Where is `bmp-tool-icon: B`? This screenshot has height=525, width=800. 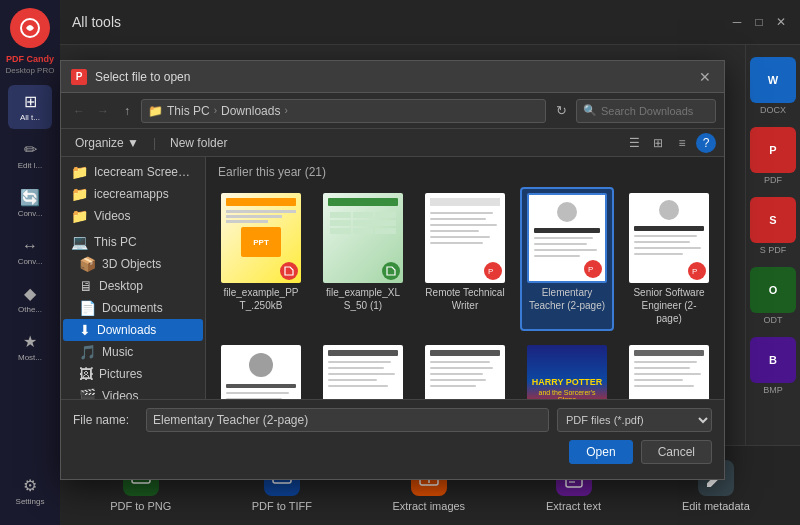
bmp-tool-icon: B is located at coordinates (773, 360).